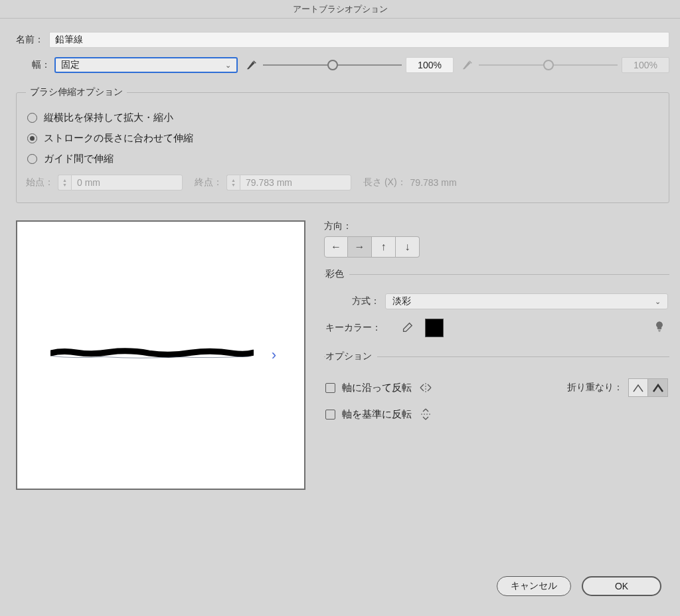  What do you see at coordinates (343, 138) in the screenshot?
I see `stretch-radio-stroke: ストロークの長さに合わせて伸縮` at bounding box center [343, 138].